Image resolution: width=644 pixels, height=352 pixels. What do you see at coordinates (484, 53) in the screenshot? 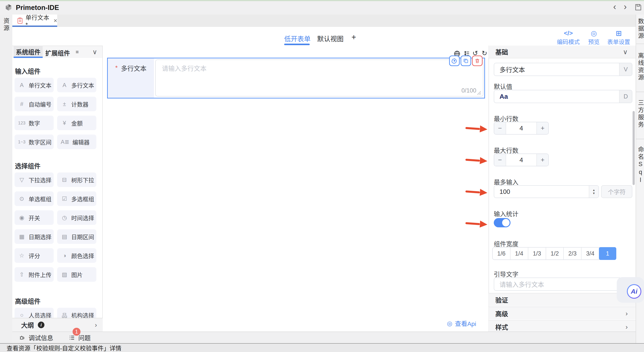
I see `redo-icon: ↻` at bounding box center [484, 53].